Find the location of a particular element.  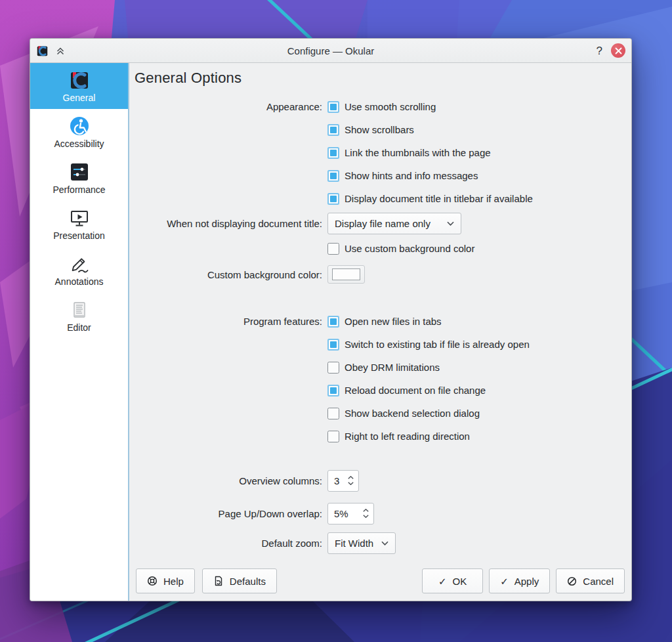

okular-app-icon is located at coordinates (42, 51).